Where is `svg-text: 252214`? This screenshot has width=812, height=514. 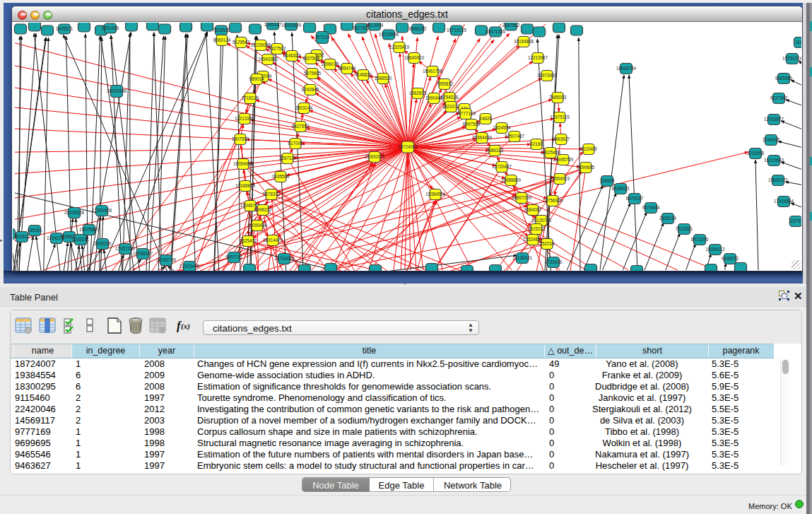
svg-text: 252214 is located at coordinates (547, 243).